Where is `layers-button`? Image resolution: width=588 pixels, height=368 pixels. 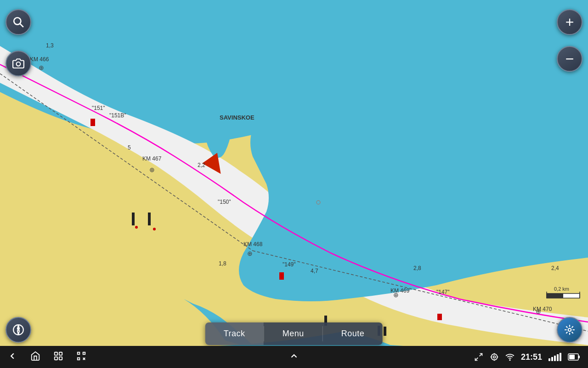 layers-button is located at coordinates (570, 330).